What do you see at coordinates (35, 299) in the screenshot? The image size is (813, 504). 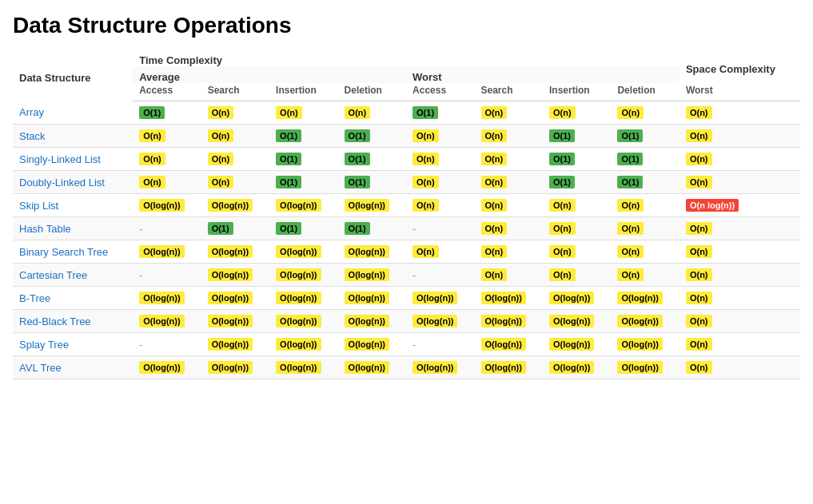 I see `ds-link: B-Tree` at bounding box center [35, 299].